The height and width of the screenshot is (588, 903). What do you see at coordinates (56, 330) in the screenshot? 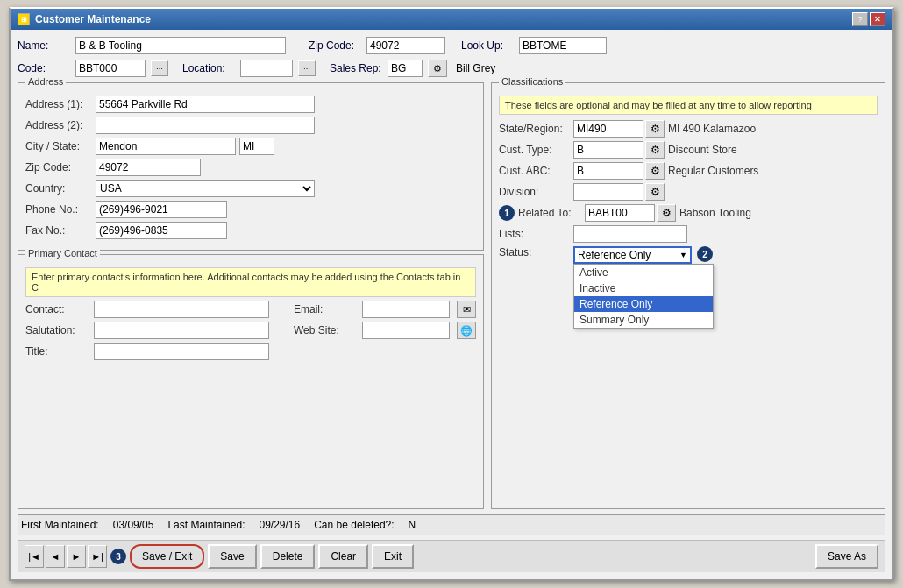
I see `salutation-label: Salutation:` at bounding box center [56, 330].